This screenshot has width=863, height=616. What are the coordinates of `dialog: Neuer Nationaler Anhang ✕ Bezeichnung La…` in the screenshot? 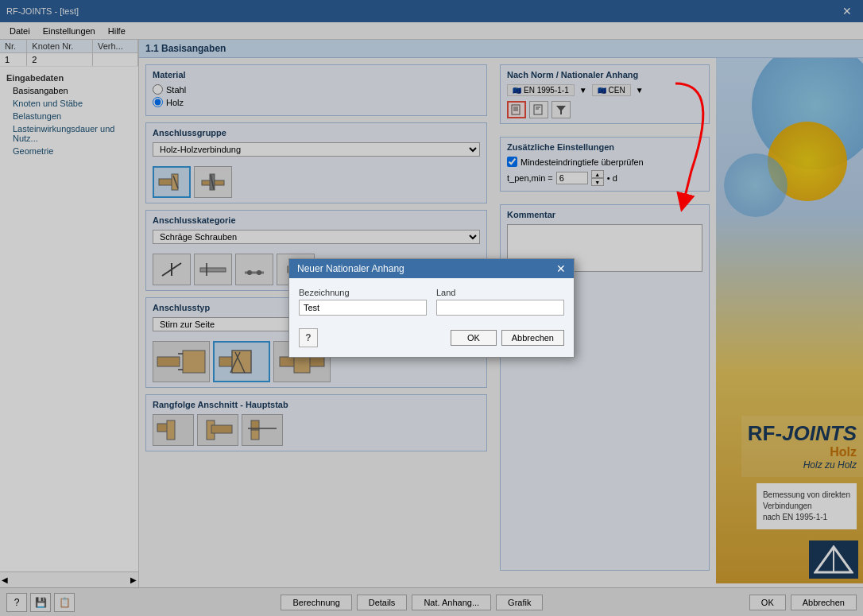 It's located at (432, 308).